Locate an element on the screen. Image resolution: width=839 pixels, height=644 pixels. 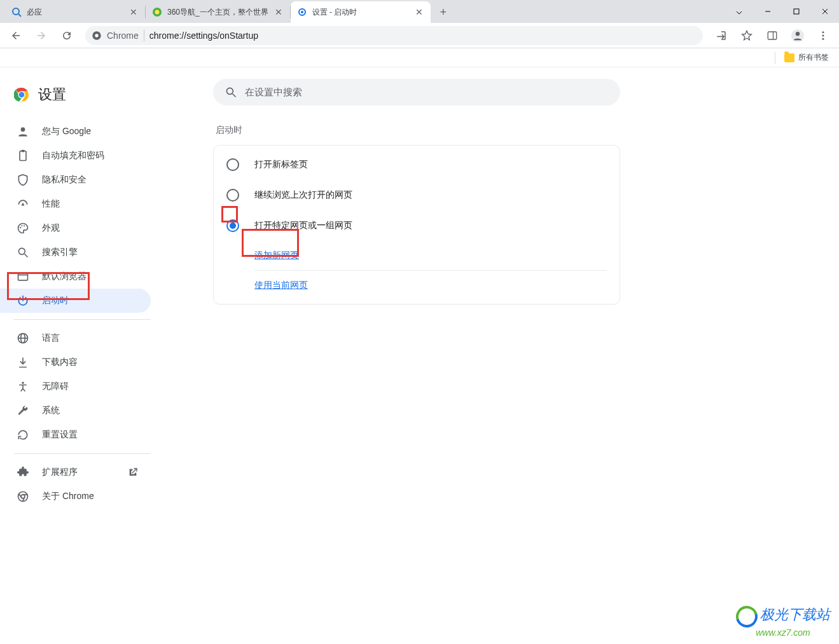
startup-option-specific-pages: 打开特定网页或一组网页 is located at coordinates (417, 226).